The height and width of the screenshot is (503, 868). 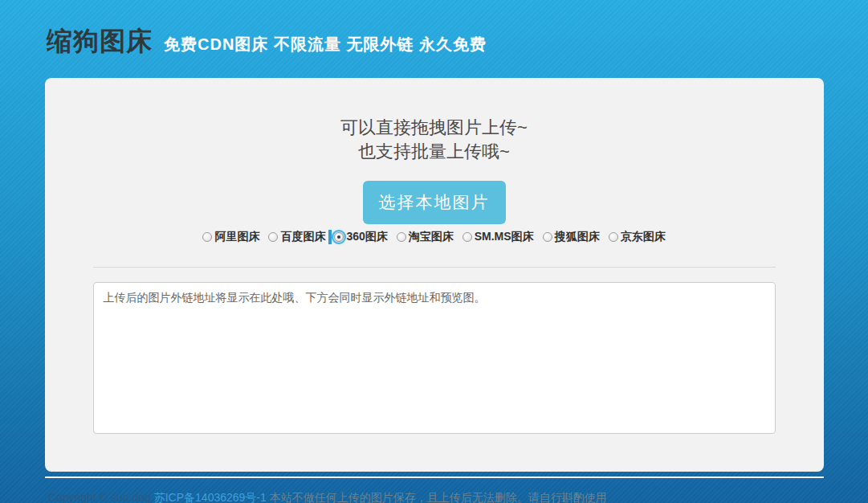 What do you see at coordinates (434, 477) in the screenshot?
I see `footer-divider` at bounding box center [434, 477].